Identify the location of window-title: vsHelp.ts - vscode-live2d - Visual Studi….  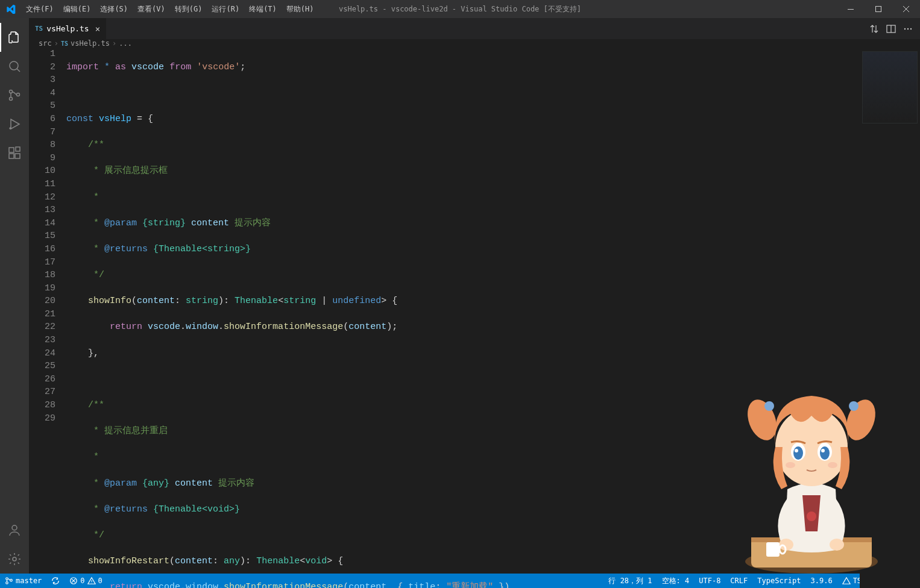
(460, 10).